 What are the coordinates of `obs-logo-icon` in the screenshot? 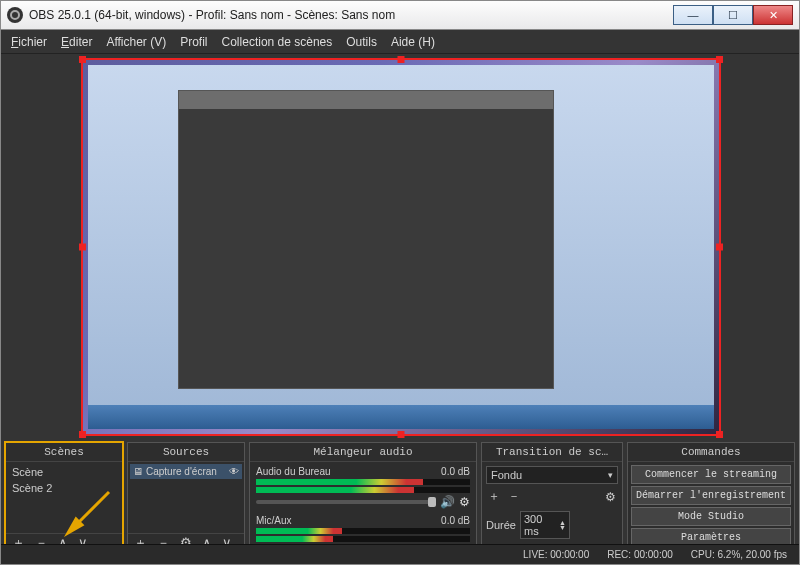 It's located at (15, 15).